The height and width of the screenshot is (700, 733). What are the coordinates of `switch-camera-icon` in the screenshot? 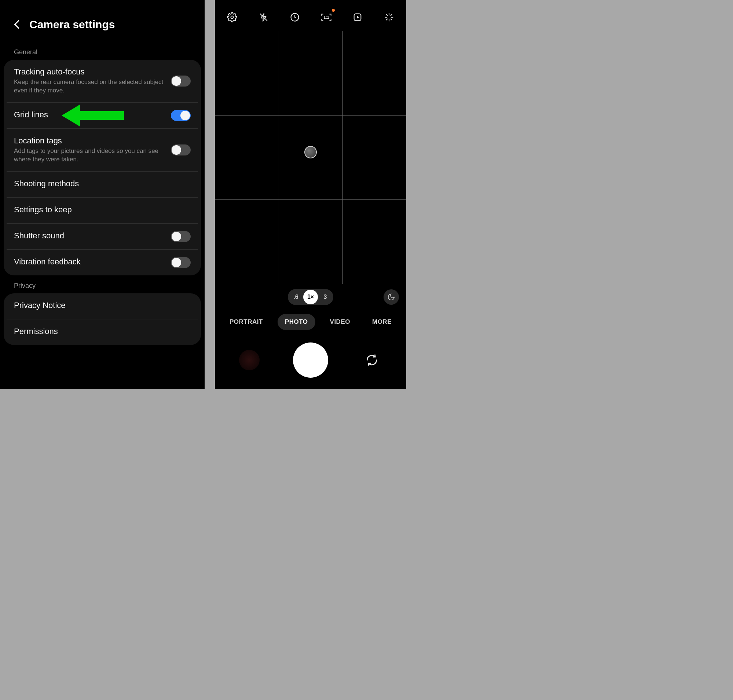 It's located at (372, 360).